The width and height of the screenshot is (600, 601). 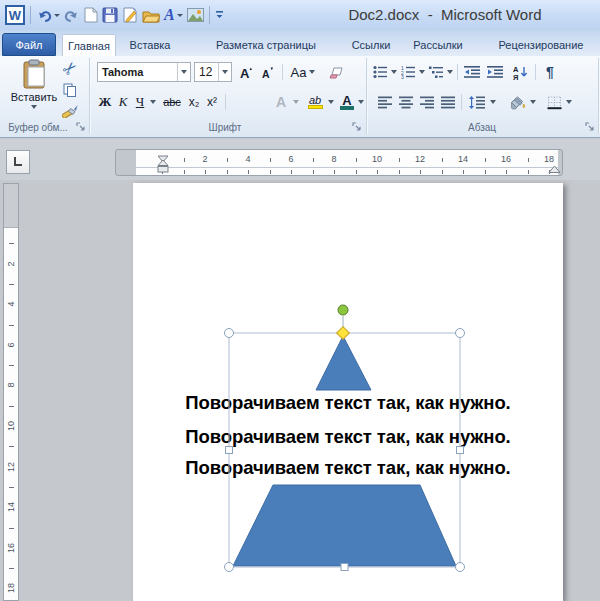 What do you see at coordinates (339, 162) in the screenshot?
I see `horizontal-ruler: 24681012141618` at bounding box center [339, 162].